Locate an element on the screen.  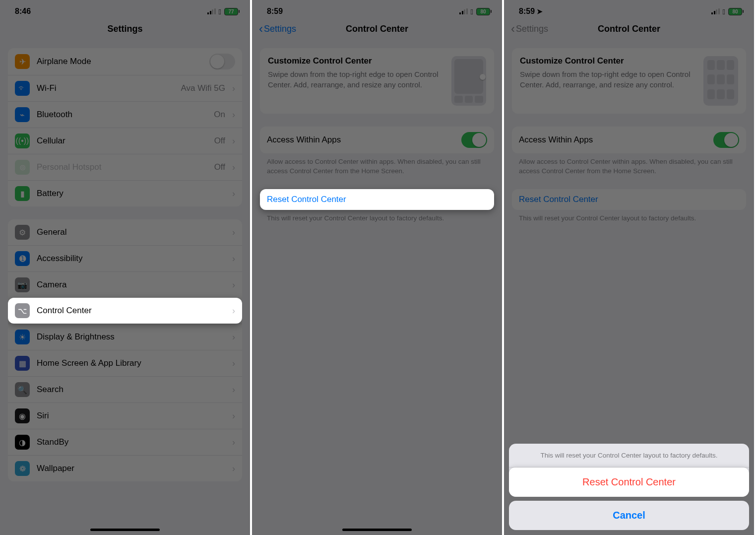
siri-icon: ◉ is located at coordinates (22, 416).